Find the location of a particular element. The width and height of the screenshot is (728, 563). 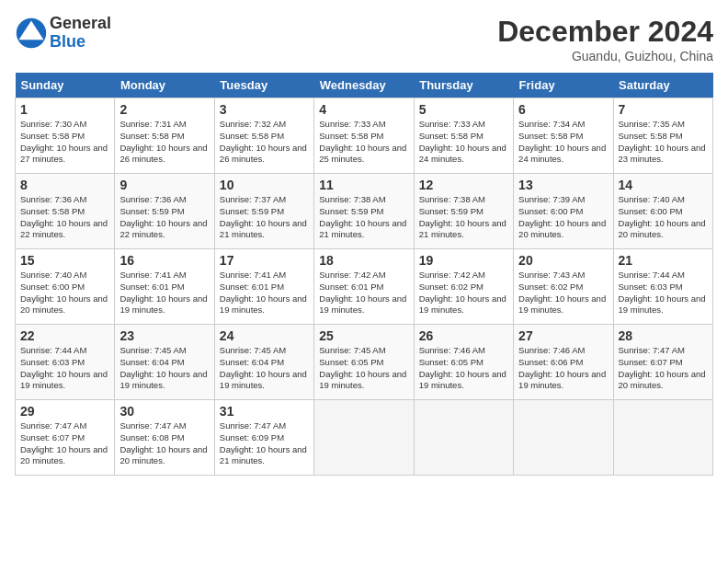

day-of-week-header: Thursday is located at coordinates (463, 86).